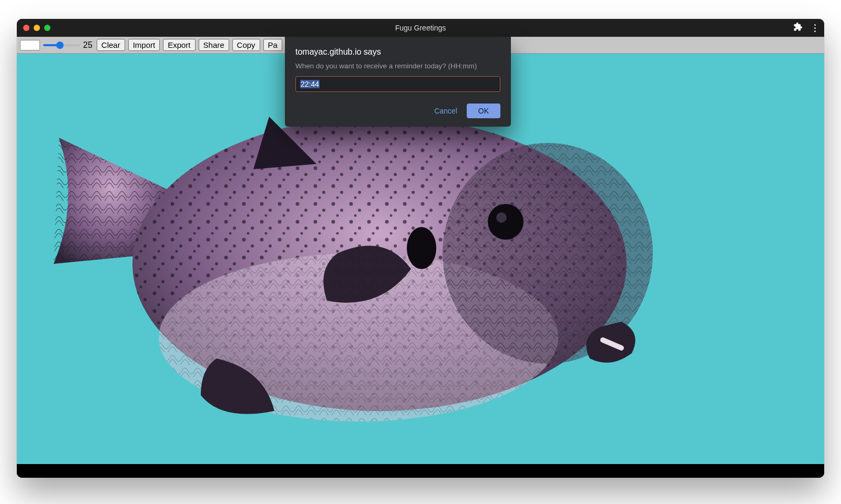 The image size is (841, 504). Describe the element at coordinates (246, 45) in the screenshot. I see `copy-button: Copy` at that location.